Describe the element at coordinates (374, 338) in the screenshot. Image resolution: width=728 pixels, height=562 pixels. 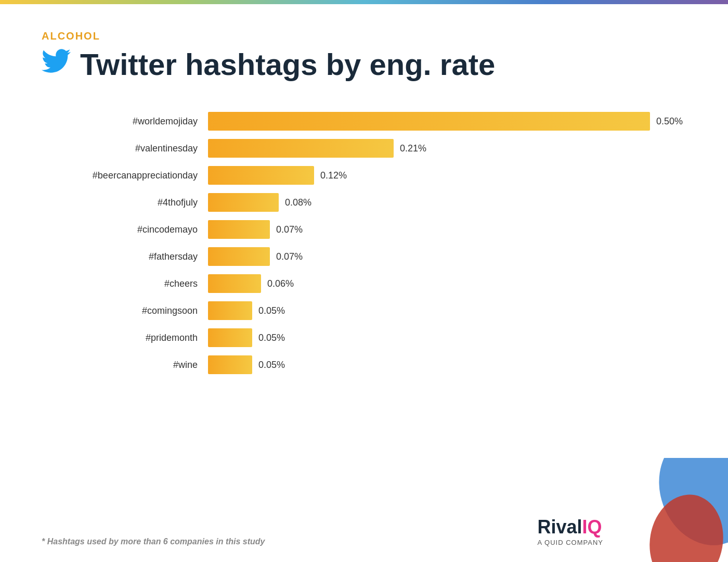
I see `chart-row: #pridemonth0.05%` at that location.